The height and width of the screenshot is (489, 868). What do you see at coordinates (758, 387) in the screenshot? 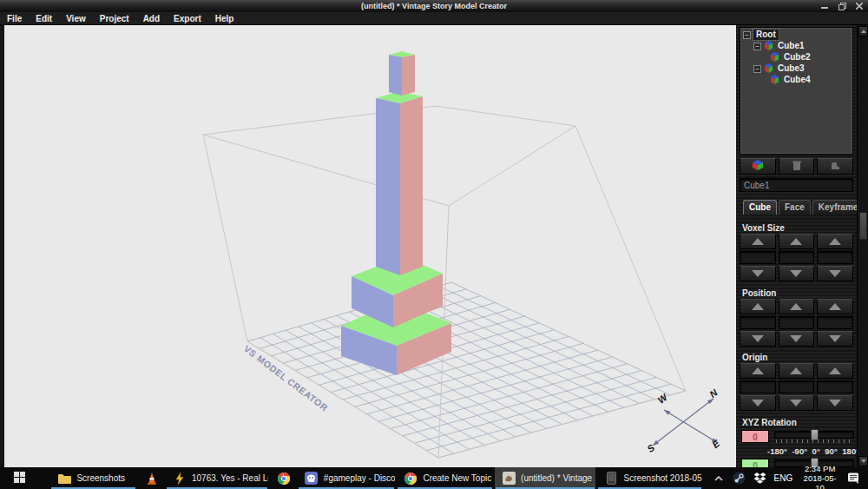
I see `origin-x-input` at bounding box center [758, 387].